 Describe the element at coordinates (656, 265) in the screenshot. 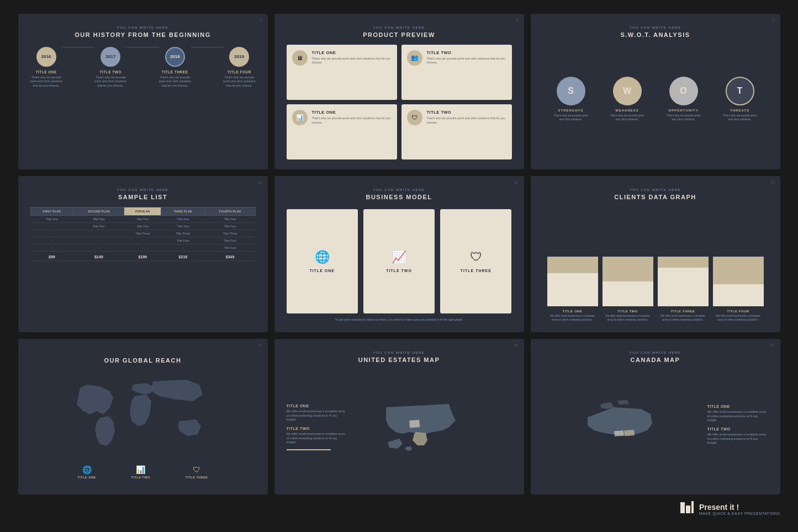

I see `bar-chart: TITLE ONE We offer small businesses a co…` at that location.